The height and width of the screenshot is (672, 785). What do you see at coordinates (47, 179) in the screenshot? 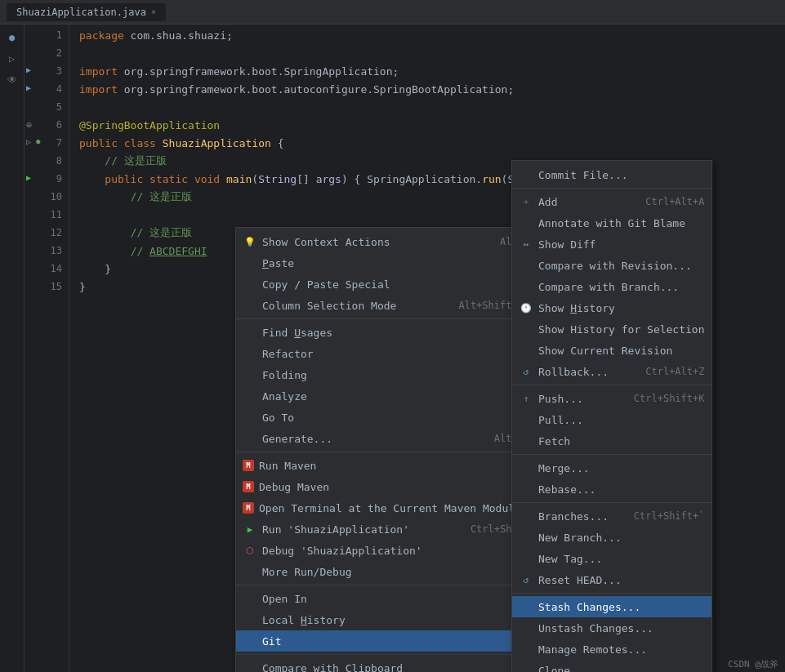
I see `gutter-line-9: ▶9` at bounding box center [47, 179].